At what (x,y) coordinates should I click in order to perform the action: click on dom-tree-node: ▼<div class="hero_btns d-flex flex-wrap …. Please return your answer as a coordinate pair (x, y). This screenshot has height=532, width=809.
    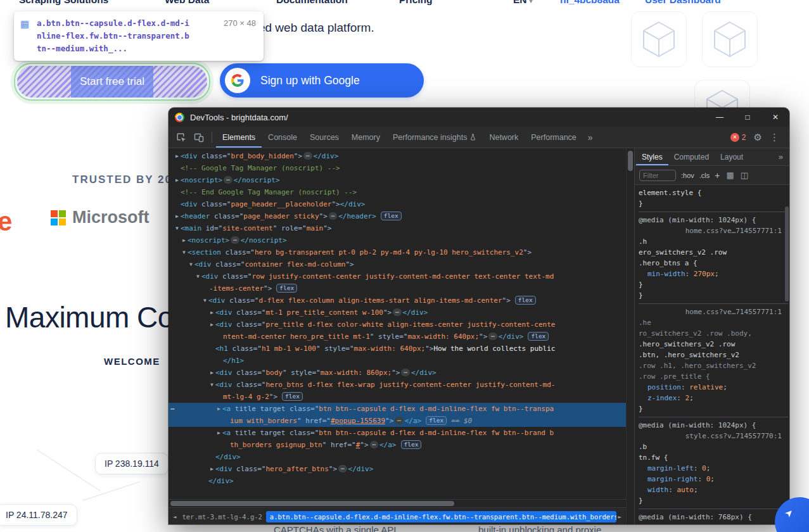
    Looking at the image, I should click on (397, 385).